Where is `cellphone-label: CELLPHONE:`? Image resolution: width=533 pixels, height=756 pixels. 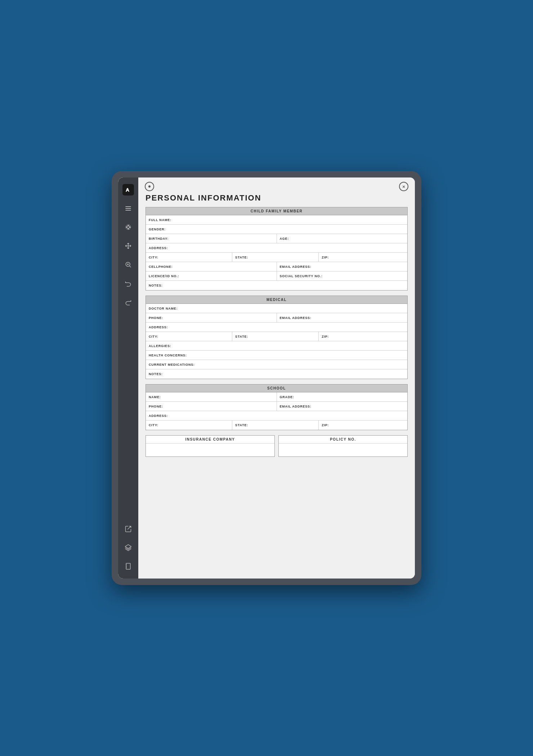
cellphone-label: CELLPHONE: is located at coordinates (211, 266).